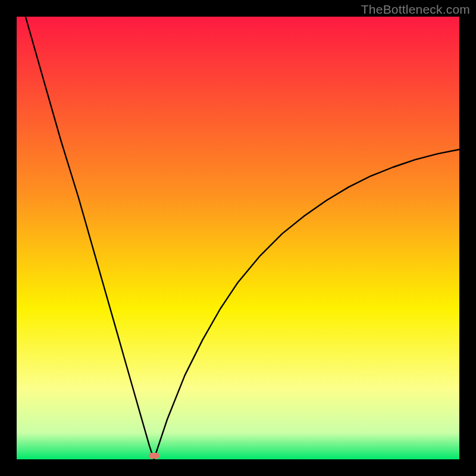 Image resolution: width=476 pixels, height=476 pixels. What do you see at coordinates (415, 10) in the screenshot?
I see `watermark-text: TheBottleneck.com` at bounding box center [415, 10].